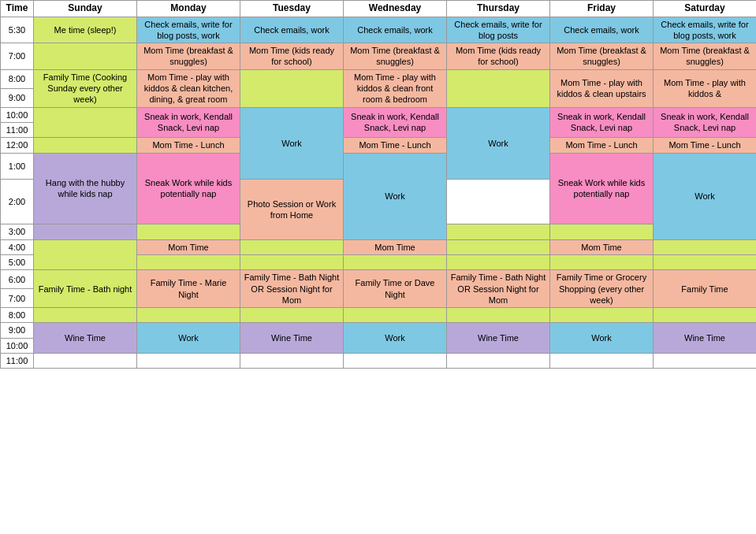 This screenshot has height=534, width=756. Describe the element at coordinates (292, 339) in the screenshot. I see `tue-900e: Wine Time` at that location.